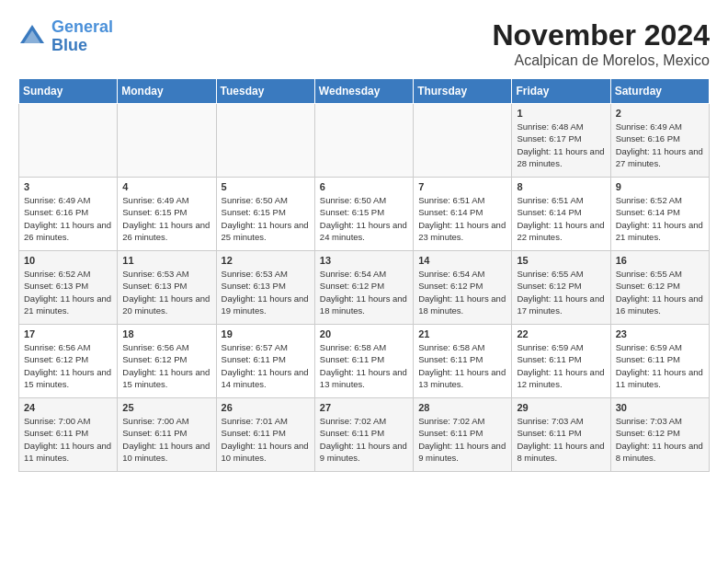 This screenshot has height=563, width=728. What do you see at coordinates (68, 293) in the screenshot?
I see `day-info: Sunrise: 6:52 AM Sunset: 6:13 PM Dayligh…` at bounding box center [68, 293].